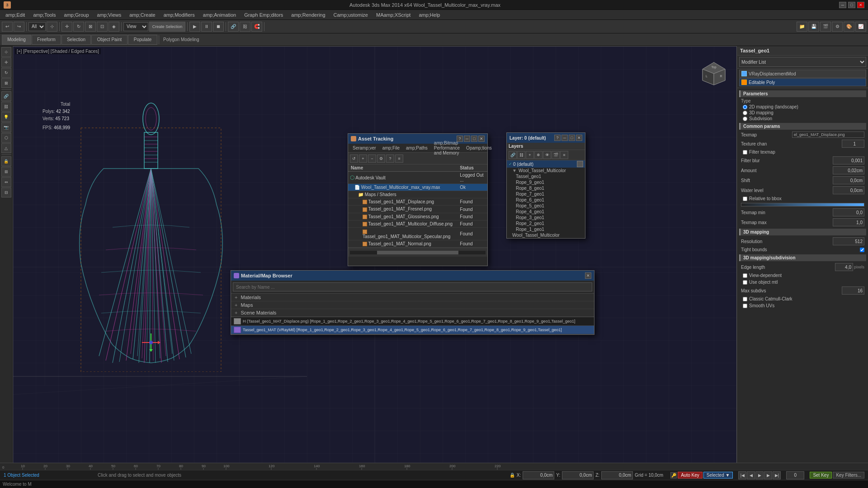  I want to click on asset-row-diffuse: Tassel_geo1_MAT_Multicolor_Diffuse.png F…, so click(418, 224).